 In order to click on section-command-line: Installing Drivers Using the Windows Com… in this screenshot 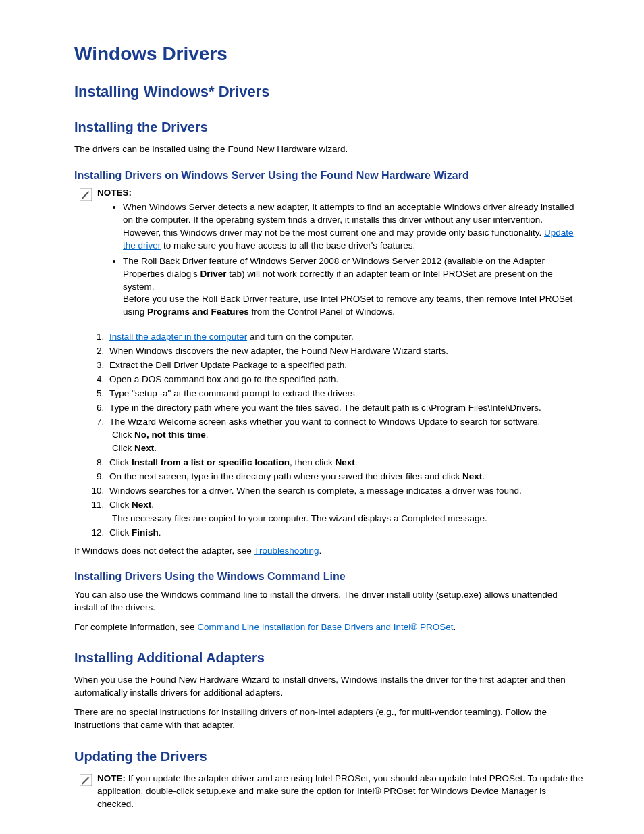, I will do `click(329, 577)`.